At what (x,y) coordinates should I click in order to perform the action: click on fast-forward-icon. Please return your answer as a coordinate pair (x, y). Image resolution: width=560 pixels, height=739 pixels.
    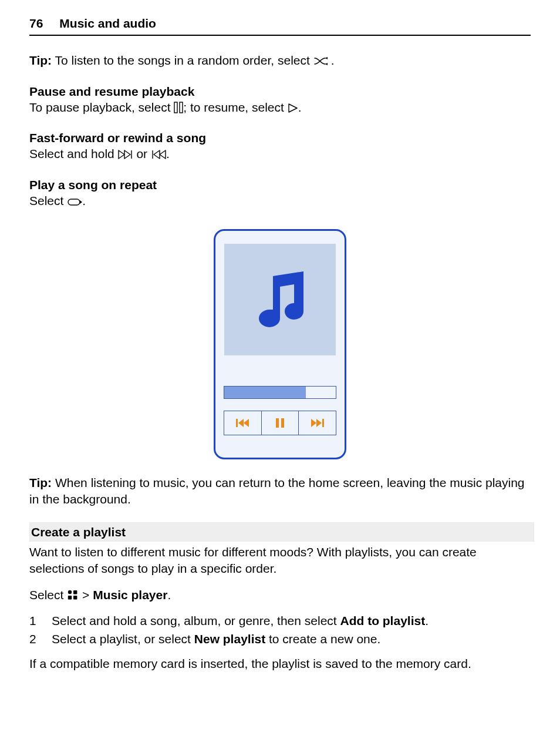
    Looking at the image, I should click on (126, 155).